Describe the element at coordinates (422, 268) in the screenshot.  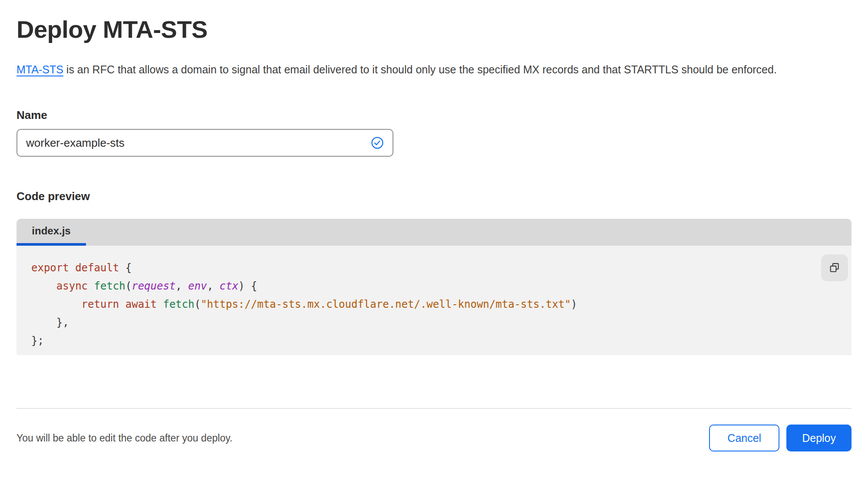
I see `code-line: export default {` at that location.